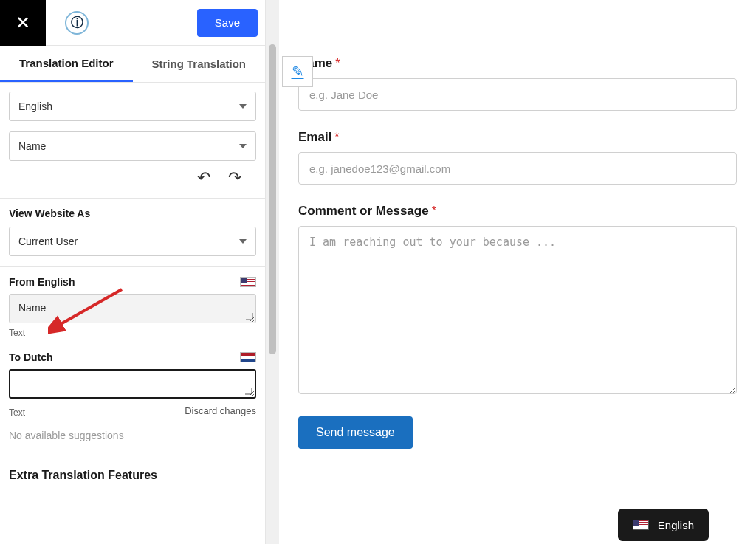 The height and width of the screenshot is (544, 756). I want to click on close-icon: ✕, so click(23, 23).